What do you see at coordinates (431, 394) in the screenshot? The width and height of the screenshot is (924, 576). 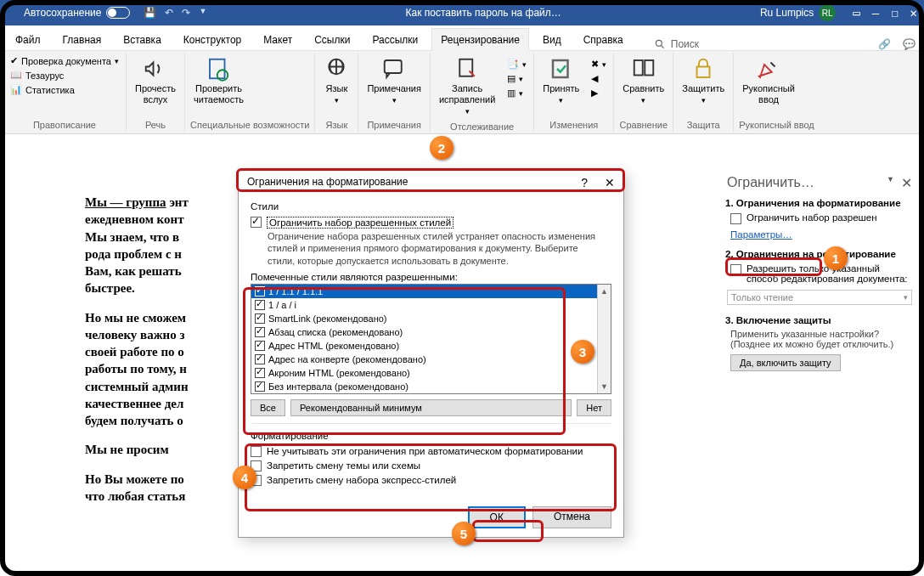 I see `list-item: Веб-таблица 1` at bounding box center [431, 394].